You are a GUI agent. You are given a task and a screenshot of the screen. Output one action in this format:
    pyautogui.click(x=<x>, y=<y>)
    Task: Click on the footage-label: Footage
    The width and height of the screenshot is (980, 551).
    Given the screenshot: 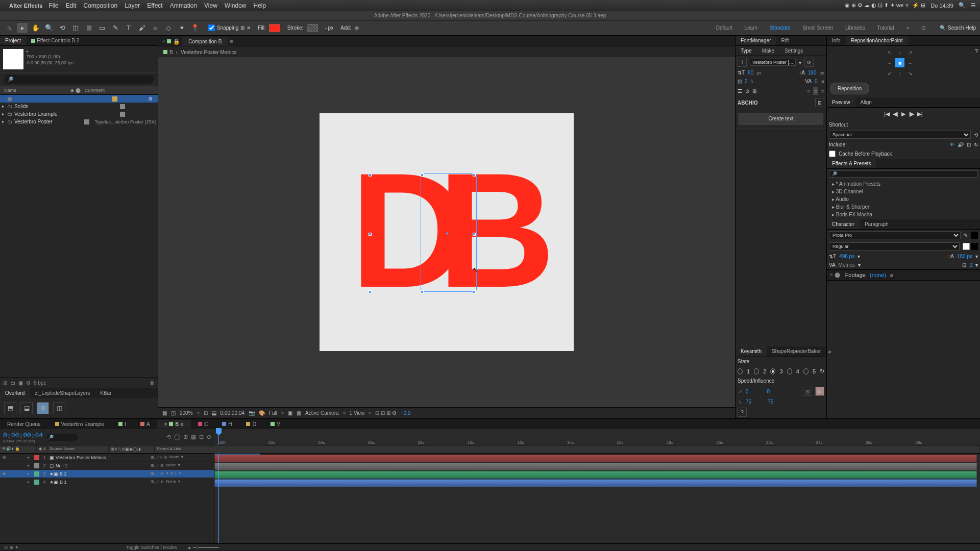 What is the action you would take?
    pyautogui.click(x=855, y=275)
    